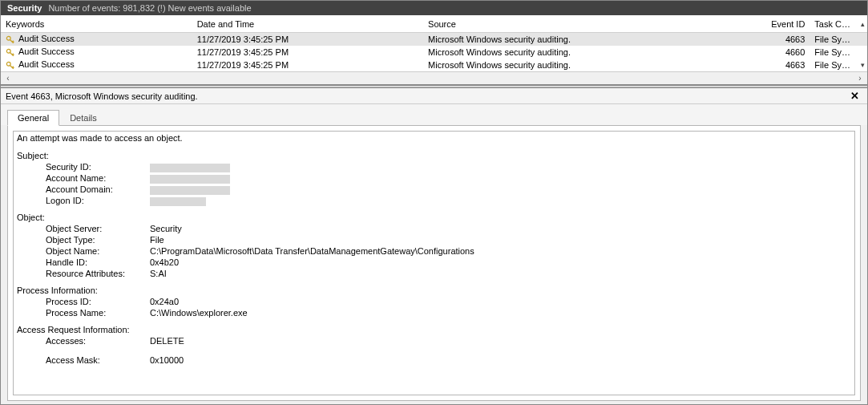  What do you see at coordinates (83, 118) in the screenshot?
I see `tab-details: Details` at bounding box center [83, 118].